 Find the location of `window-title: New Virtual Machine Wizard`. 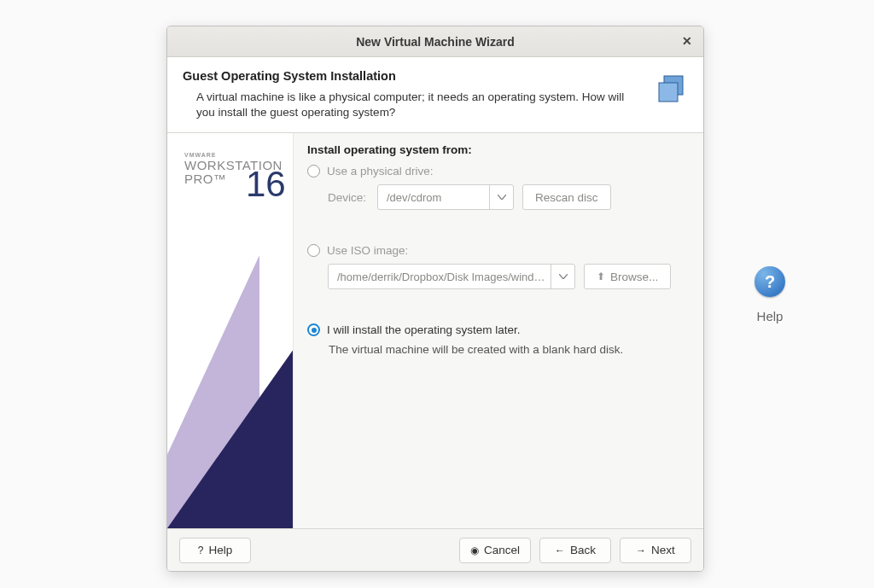

window-title: New Virtual Machine Wizard is located at coordinates (435, 42).